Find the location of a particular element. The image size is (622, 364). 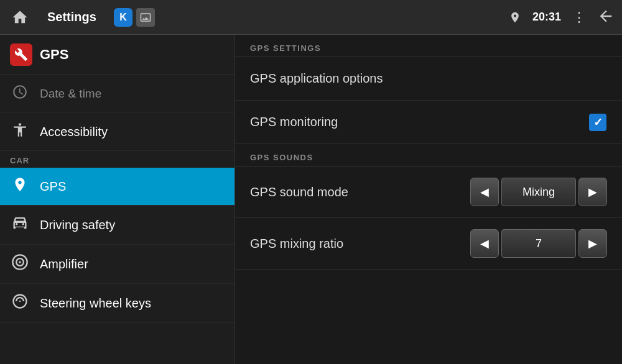

steering-wheel-icon is located at coordinates (20, 303).